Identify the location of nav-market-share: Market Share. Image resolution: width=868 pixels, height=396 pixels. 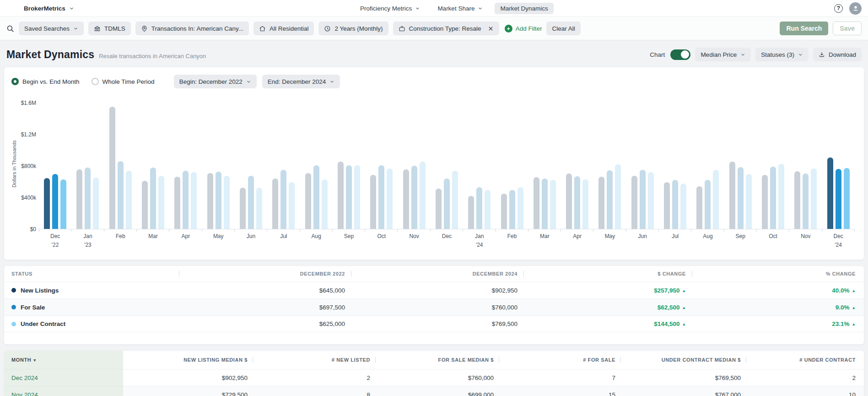
(460, 8).